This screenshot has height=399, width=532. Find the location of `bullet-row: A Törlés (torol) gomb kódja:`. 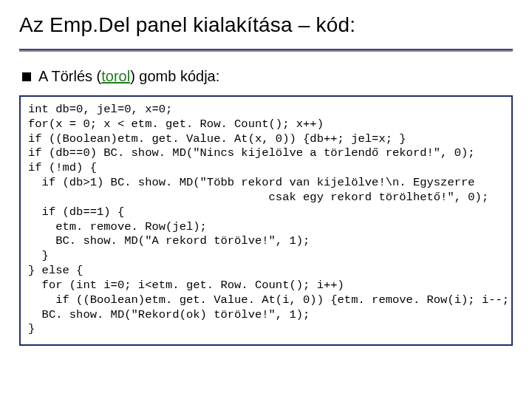

bullet-row: A Törlés (torol) gomb kódja: is located at coordinates (266, 77).